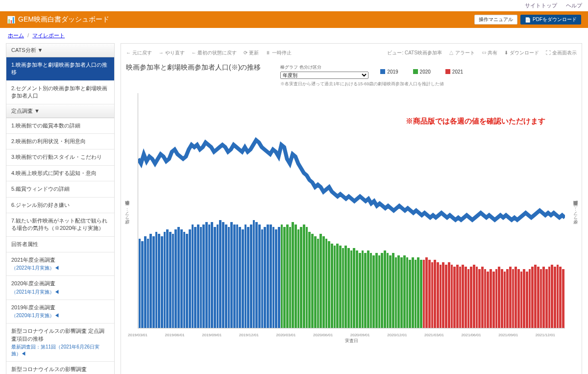 Image resolution: width=588 pixels, height=374 pixels. Describe the element at coordinates (324, 75) in the screenshot. I see `group-select: 年度別` at that location.